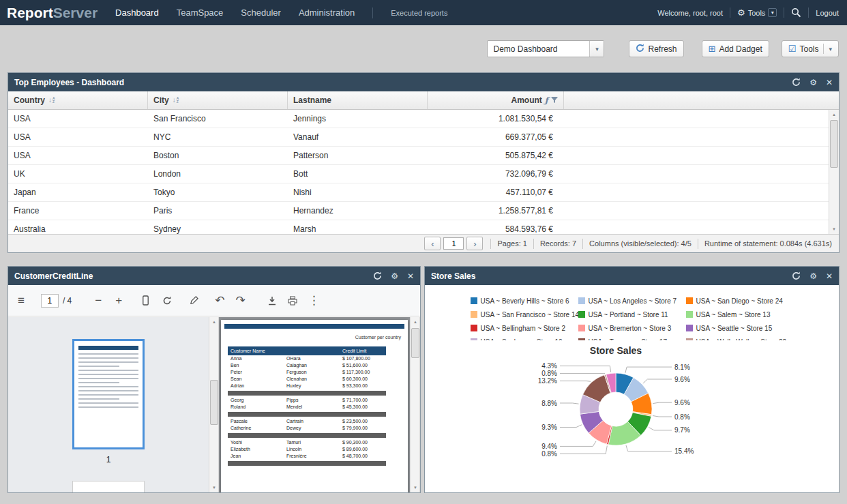 The height and width of the screenshot is (504, 847). I want to click on zoom-in-icon: +, so click(119, 300).